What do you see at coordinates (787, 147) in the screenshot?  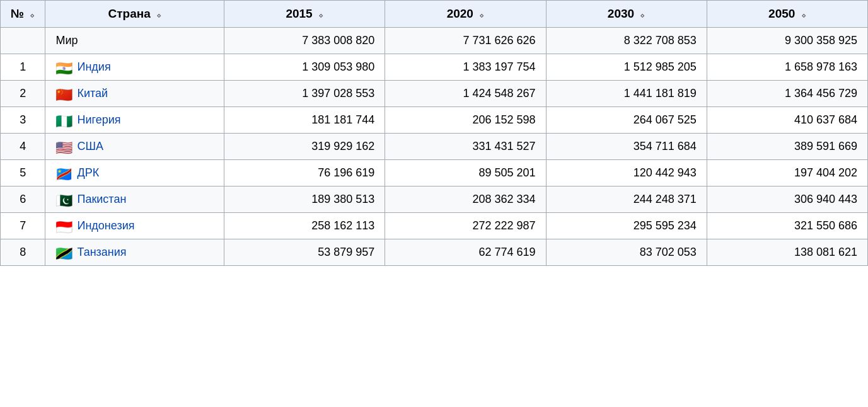 I see `row-data-y2050: 389 591 669` at bounding box center [787, 147].